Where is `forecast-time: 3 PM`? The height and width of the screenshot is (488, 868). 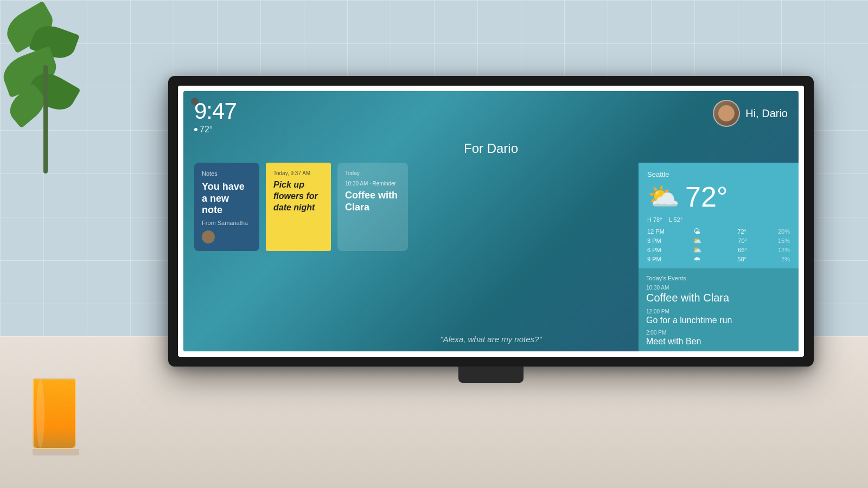 forecast-time: 3 PM is located at coordinates (656, 241).